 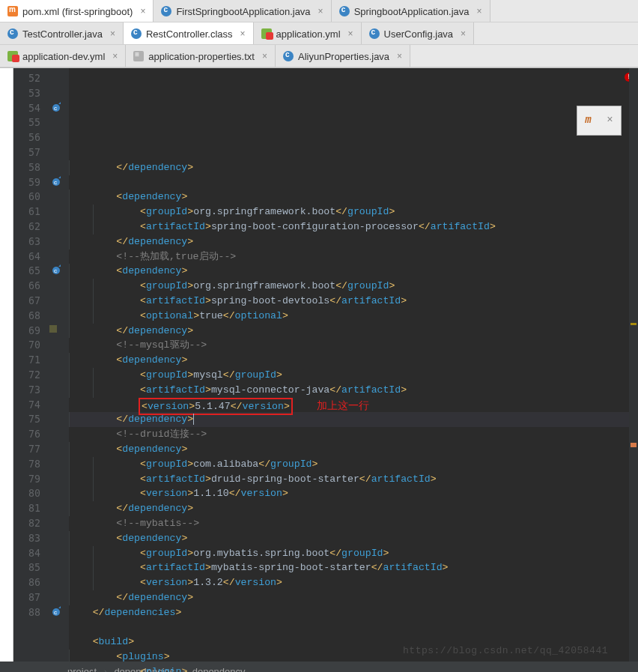 What do you see at coordinates (353, 316) in the screenshot?
I see `code-line: <optional>true</optional>` at bounding box center [353, 316].